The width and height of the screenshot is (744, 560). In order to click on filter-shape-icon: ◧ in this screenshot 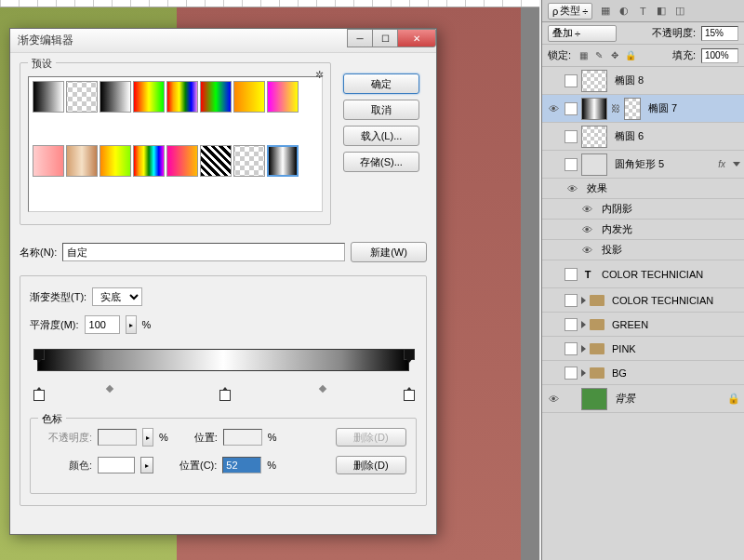, I will do `click(661, 11)`.